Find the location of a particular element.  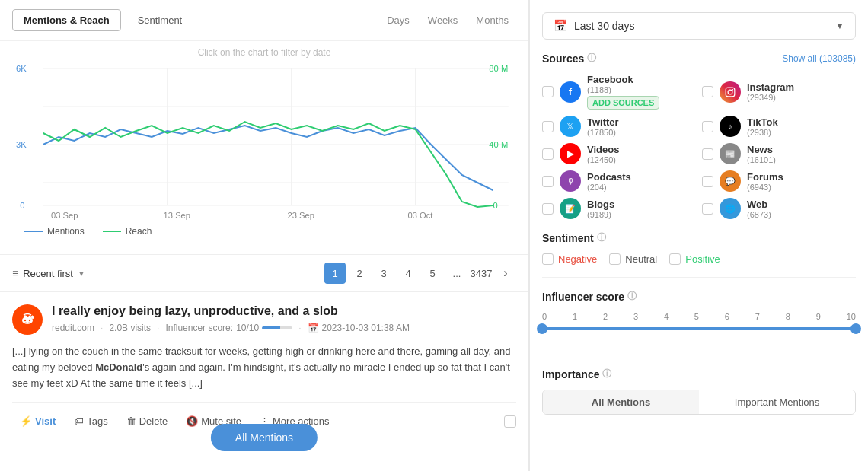

svg-text: 3K is located at coordinates (21, 145).